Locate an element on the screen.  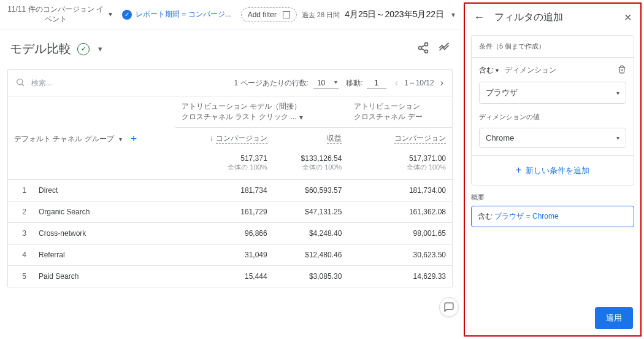
table-row: 3Cross-network96,866$4,248.4098,001.65 is located at coordinates (230, 233).